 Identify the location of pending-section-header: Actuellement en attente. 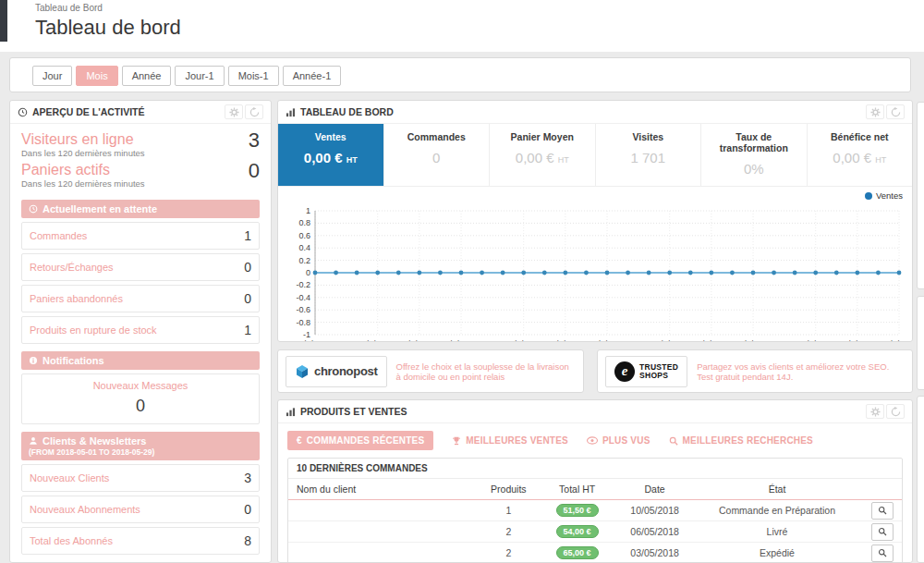
(140, 209).